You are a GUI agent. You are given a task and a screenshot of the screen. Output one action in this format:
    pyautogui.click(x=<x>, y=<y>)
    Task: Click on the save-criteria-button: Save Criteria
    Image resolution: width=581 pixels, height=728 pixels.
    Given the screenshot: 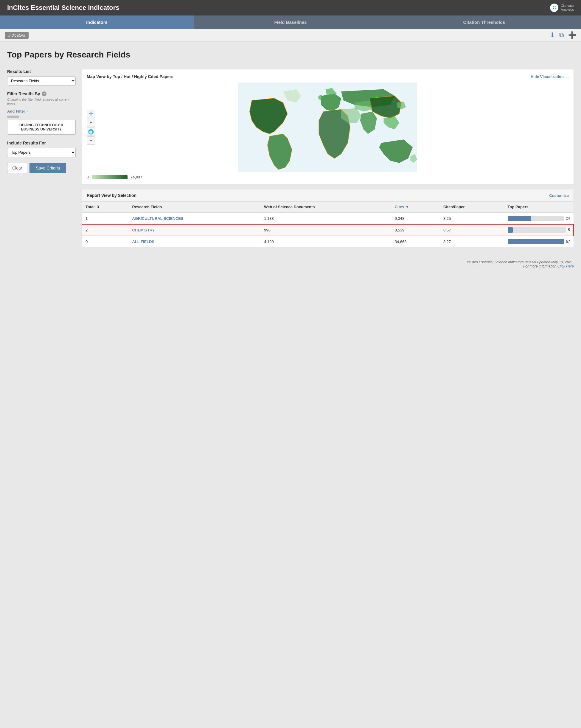 What is the action you would take?
    pyautogui.click(x=48, y=168)
    